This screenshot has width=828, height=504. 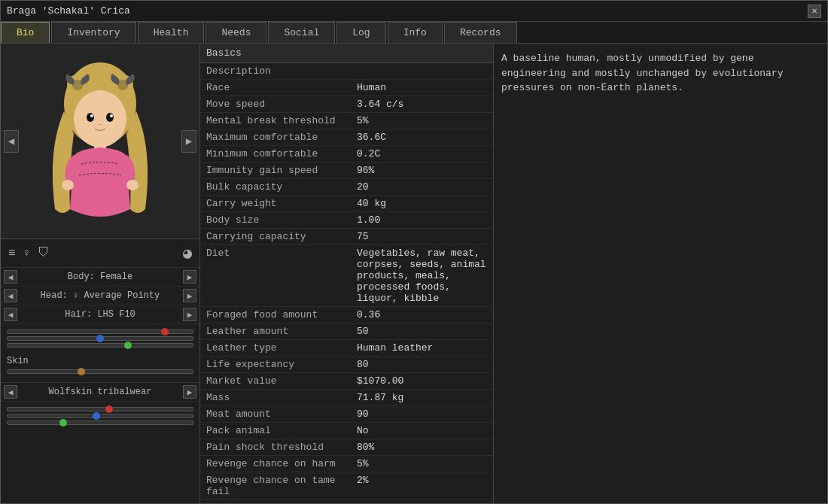 What do you see at coordinates (814, 11) in the screenshot?
I see `close-button: ✕` at bounding box center [814, 11].